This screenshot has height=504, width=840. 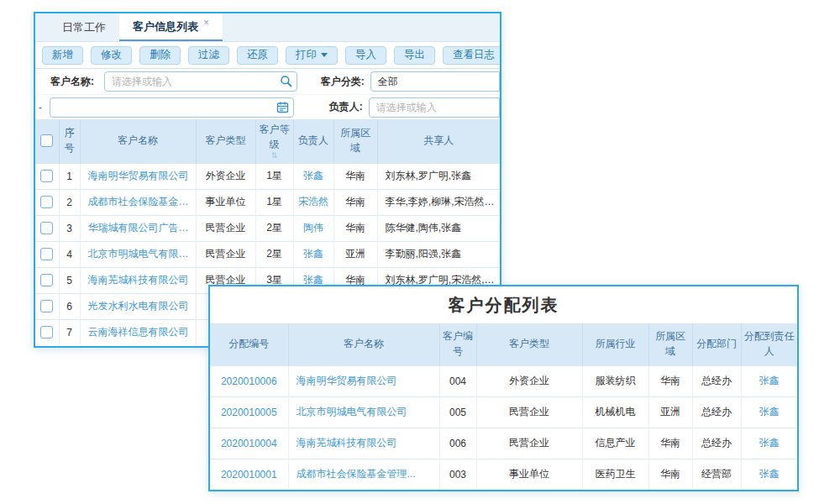 I want to click on table-row: 2020010005 北京市明城电气有限公司 005 民营企业 机械机电 亚洲 …, so click(x=504, y=412).